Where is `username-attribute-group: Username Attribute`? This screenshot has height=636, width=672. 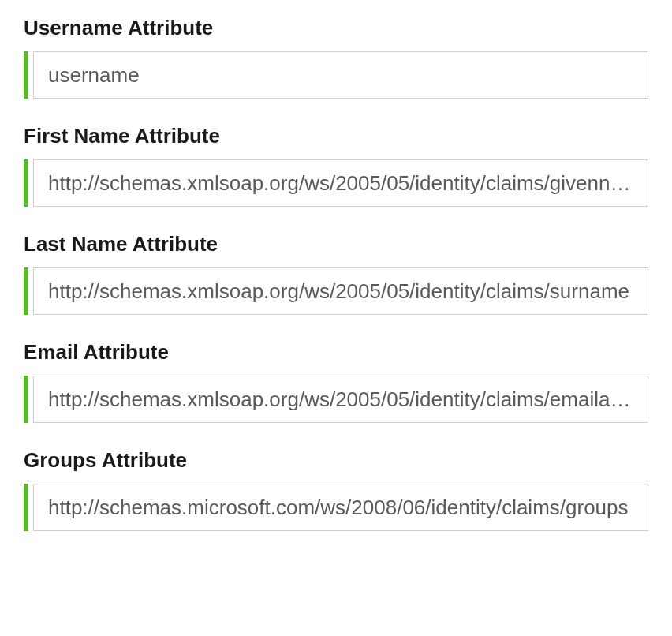
username-attribute-group: Username Attribute is located at coordinates (336, 57).